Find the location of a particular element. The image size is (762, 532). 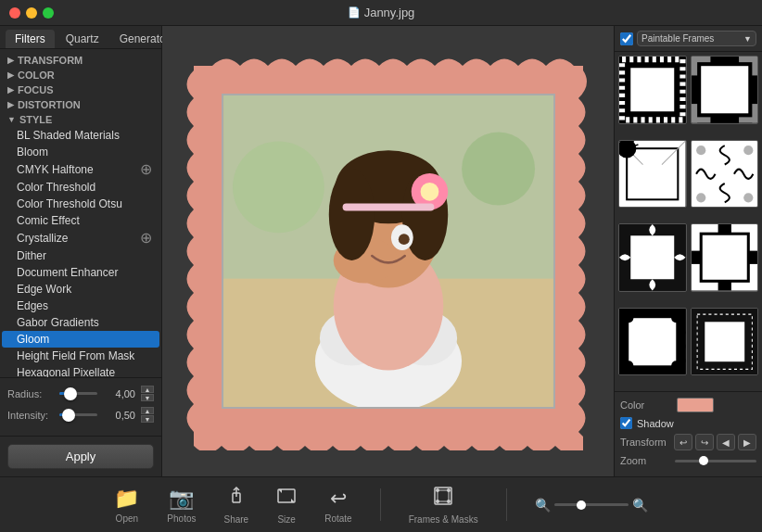

minimize-button is located at coordinates (32, 13).